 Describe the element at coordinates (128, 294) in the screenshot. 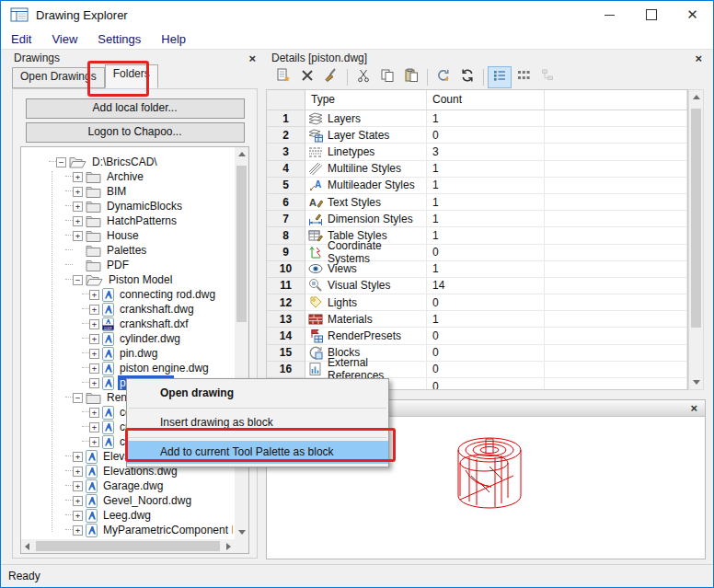

I see `tree-item: +connecting rod.dwg` at that location.